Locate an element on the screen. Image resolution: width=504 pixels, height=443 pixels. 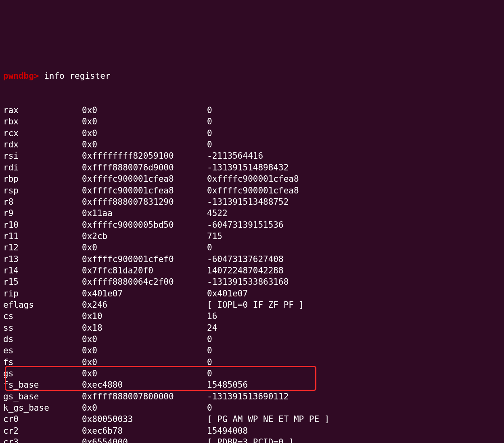
register-row: r130xffffc900001cfef0-60473137627408 is located at coordinates (252, 259).